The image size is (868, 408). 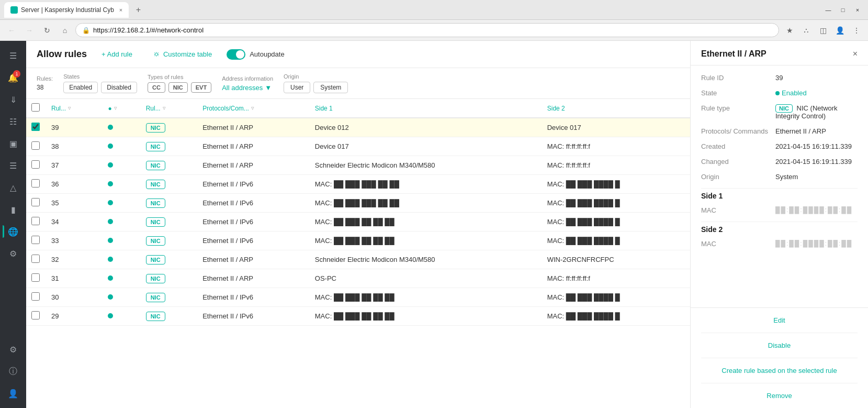 What do you see at coordinates (425, 108) in the screenshot?
I see `col-side1: Side 1` at bounding box center [425, 108].